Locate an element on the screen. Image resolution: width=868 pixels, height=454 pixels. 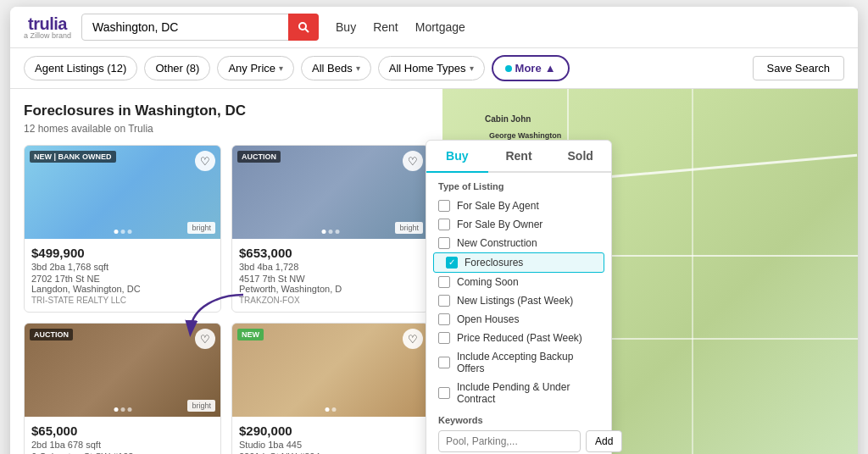
filter-backup-offers: Include Accepting Backup Offers is located at coordinates (519, 363).